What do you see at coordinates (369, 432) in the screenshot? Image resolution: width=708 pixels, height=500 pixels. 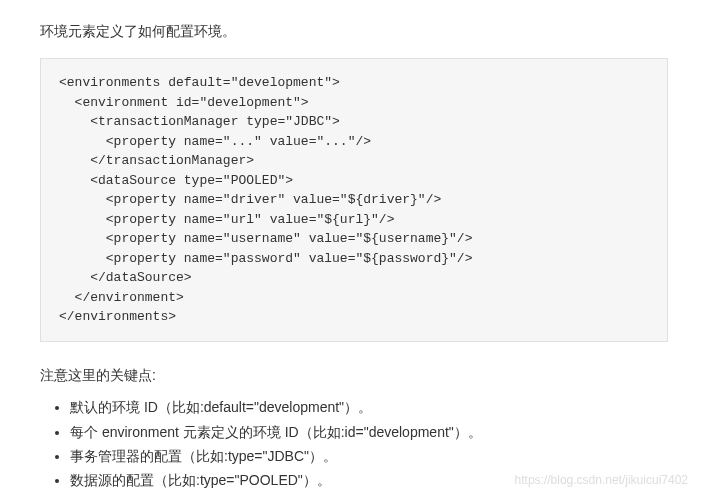 I see `list-item: 每个 environment 元素定义的环境 ID（比如:id="develop…` at bounding box center [369, 432].